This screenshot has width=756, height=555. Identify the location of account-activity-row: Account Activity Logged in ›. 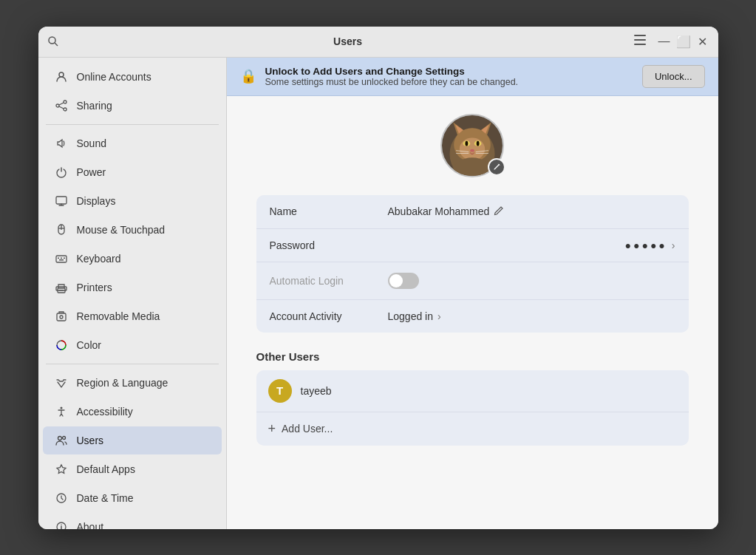
(473, 316).